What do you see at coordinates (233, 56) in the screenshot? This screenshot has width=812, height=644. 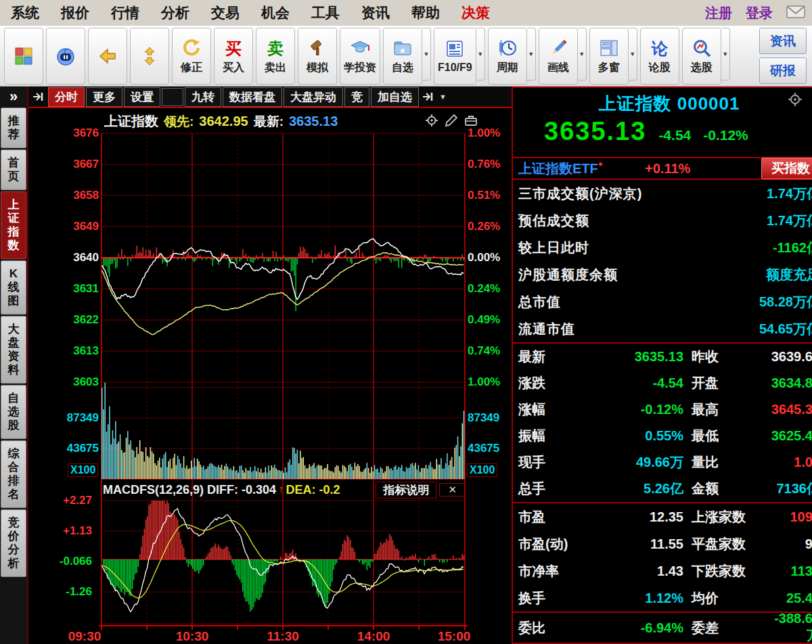 I see `toolbar-buy-button: 买买入` at bounding box center [233, 56].